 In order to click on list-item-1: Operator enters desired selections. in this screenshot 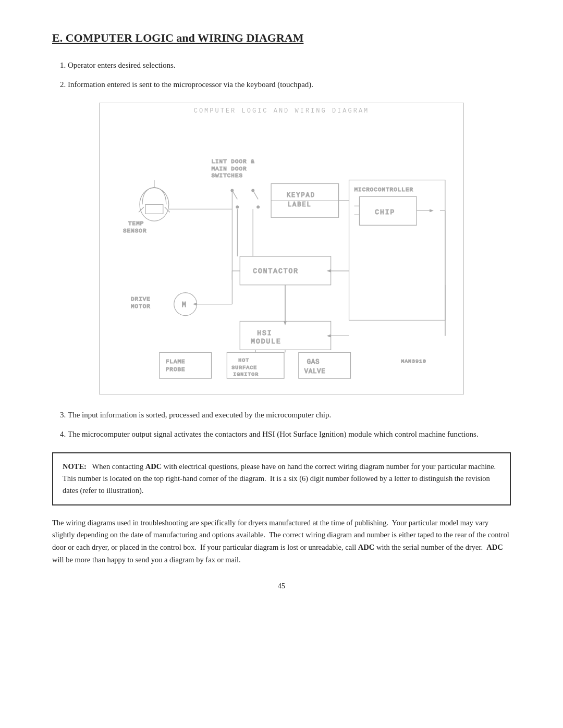, I will do `click(289, 66)`.